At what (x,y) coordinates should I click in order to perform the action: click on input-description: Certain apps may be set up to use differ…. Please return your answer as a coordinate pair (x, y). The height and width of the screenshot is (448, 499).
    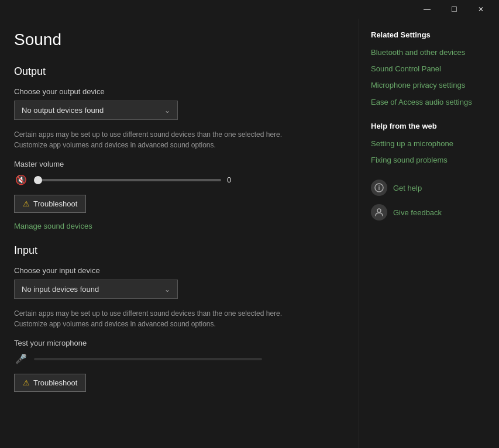
    Looking at the image, I should click on (149, 319).